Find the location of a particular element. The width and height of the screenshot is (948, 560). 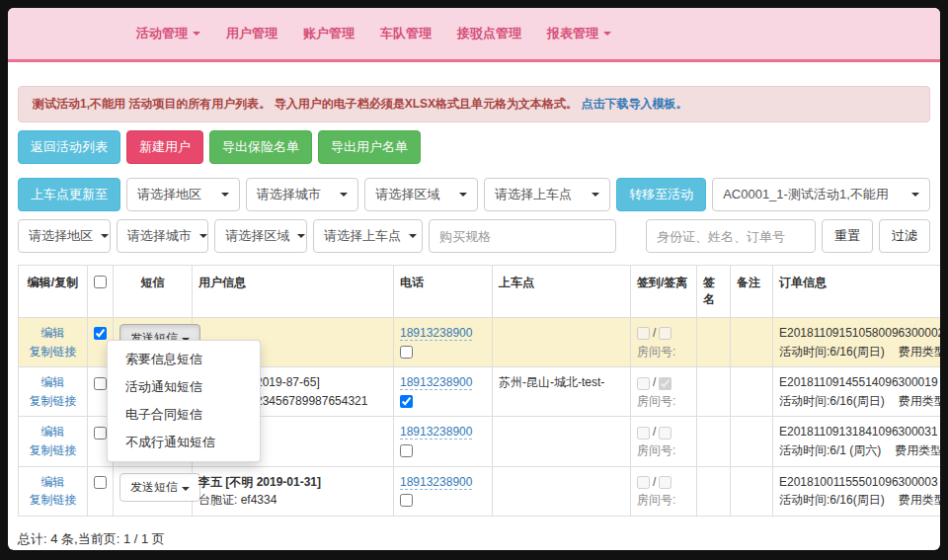

pickup-point: 苏州-昆山-城北-test- is located at coordinates (551, 382).